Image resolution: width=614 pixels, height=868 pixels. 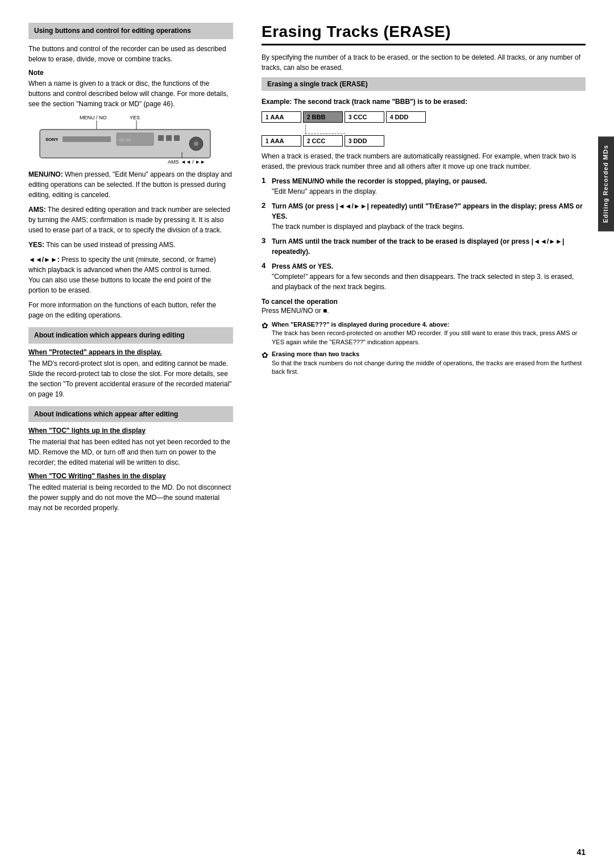 What do you see at coordinates (131, 94) in the screenshot?
I see `note-text: When a name is given to a track or disc,…` at bounding box center [131, 94].